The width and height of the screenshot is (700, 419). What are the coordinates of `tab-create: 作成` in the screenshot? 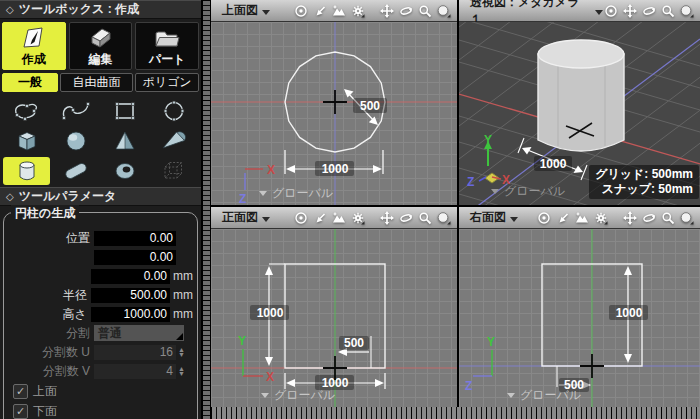 It's located at (34, 46).